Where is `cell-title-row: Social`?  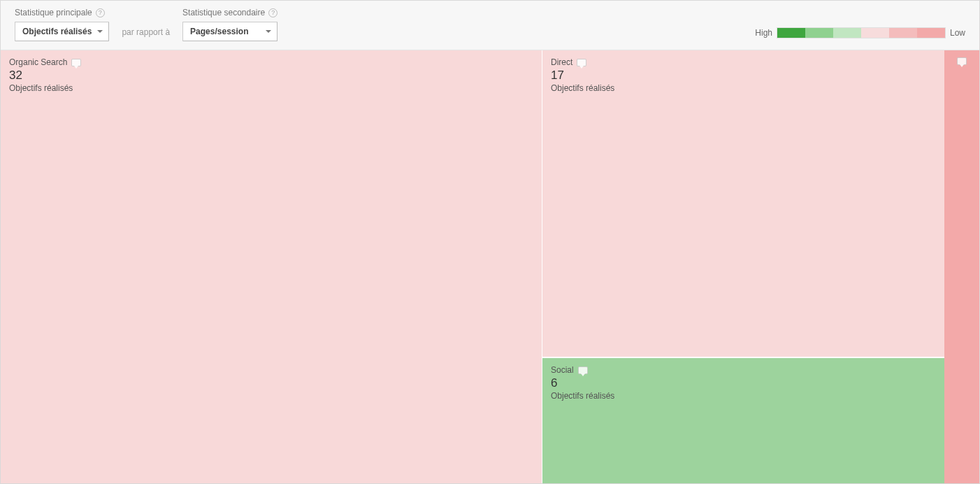 cell-title-row: Social is located at coordinates (744, 370).